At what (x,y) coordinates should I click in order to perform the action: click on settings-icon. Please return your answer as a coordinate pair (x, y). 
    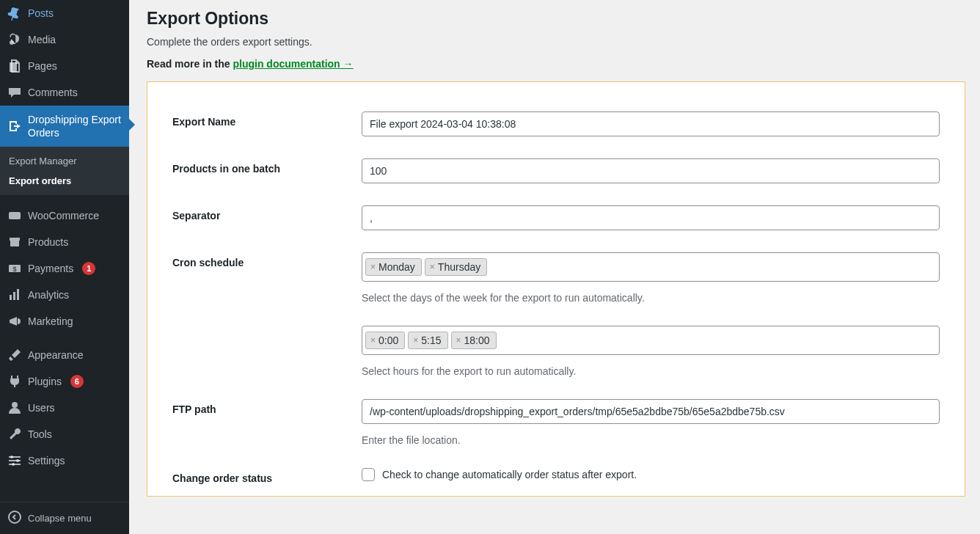
    Looking at the image, I should click on (15, 461).